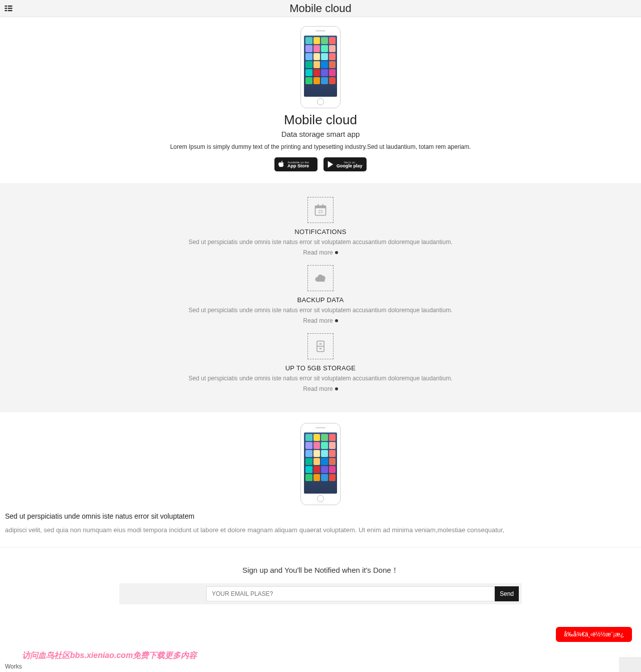 This screenshot has width=641, height=672. Describe the element at coordinates (507, 594) in the screenshot. I see `send-button: Send` at that location.